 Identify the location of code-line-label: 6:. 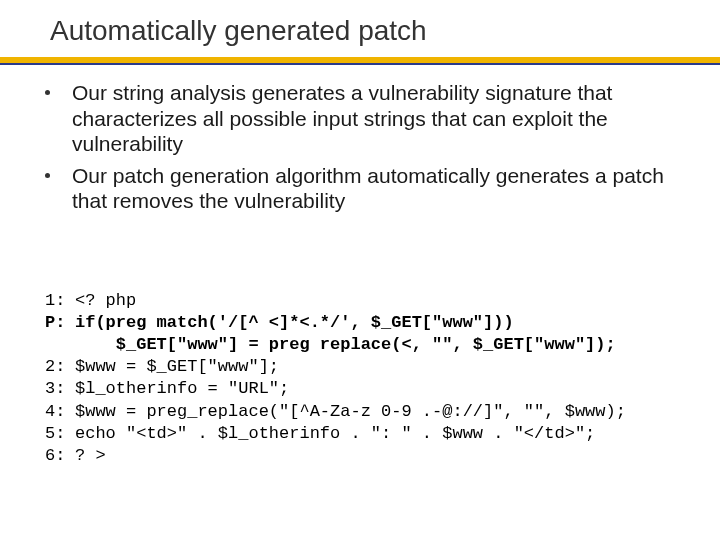
(60, 456).